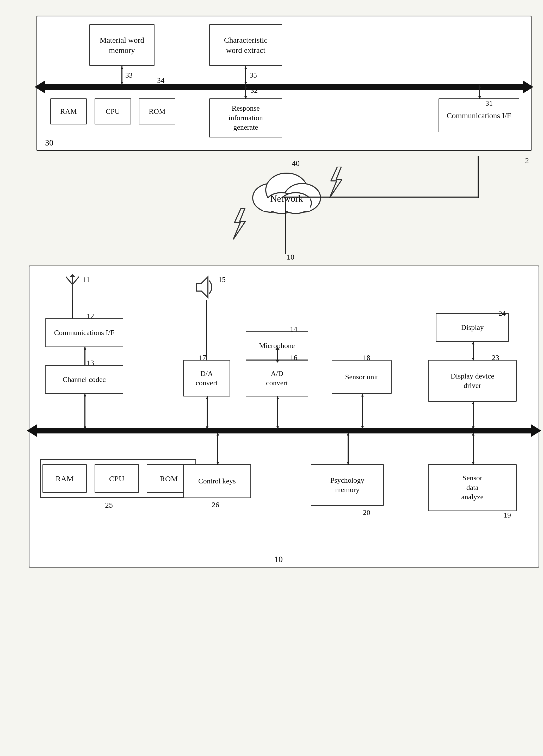  I want to click on ad-bus-connector, so click(278, 413).